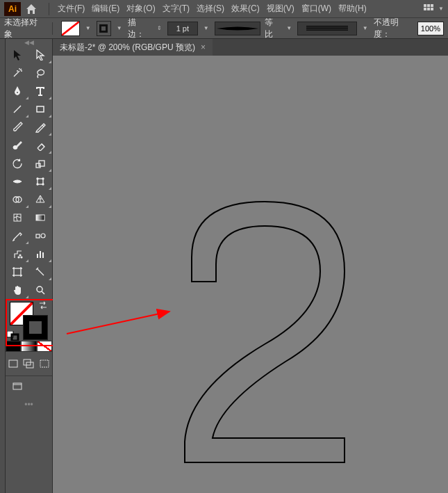 The image size is (448, 493). Describe the element at coordinates (281, 8) in the screenshot. I see `menu-view: 视图(V)` at that location.